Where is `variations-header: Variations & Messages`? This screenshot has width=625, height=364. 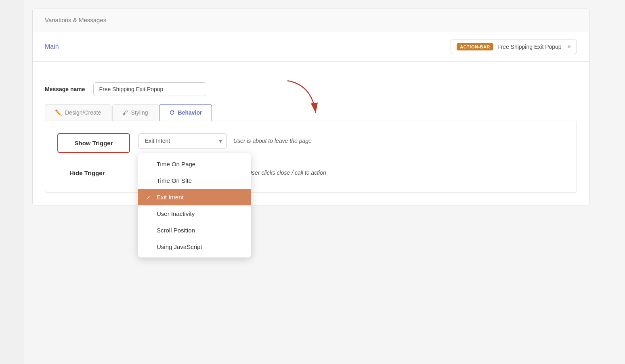 variations-header: Variations & Messages is located at coordinates (311, 20).